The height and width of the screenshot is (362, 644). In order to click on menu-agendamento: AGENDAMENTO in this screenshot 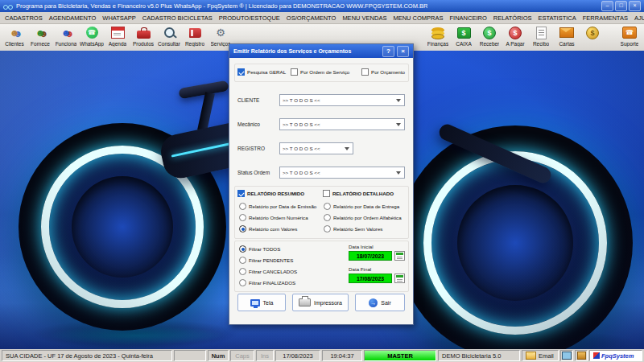, I will do `click(72, 18)`.